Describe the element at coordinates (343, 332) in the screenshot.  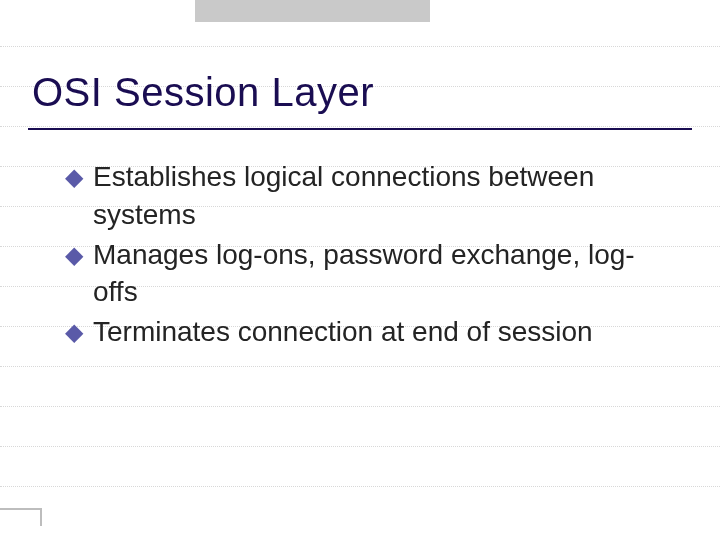
I see `bullet-text: Terminates connection at end of session` at that location.